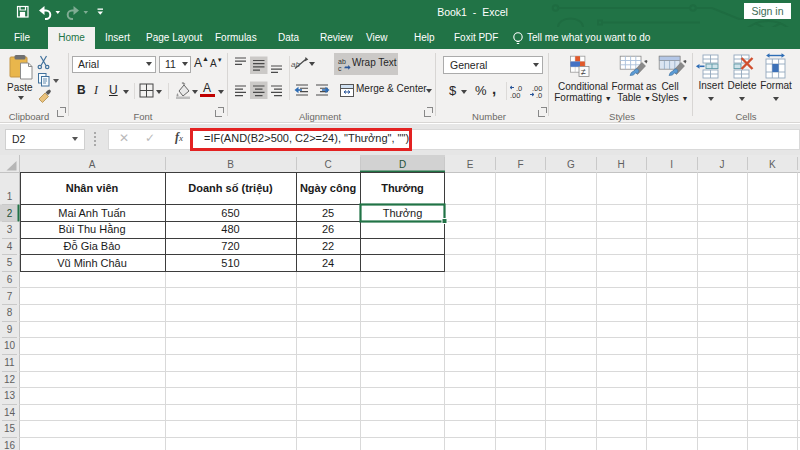 The height and width of the screenshot is (450, 800). What do you see at coordinates (92, 229) in the screenshot?
I see `svg-text: Bùi Thu Hằng` at bounding box center [92, 229].